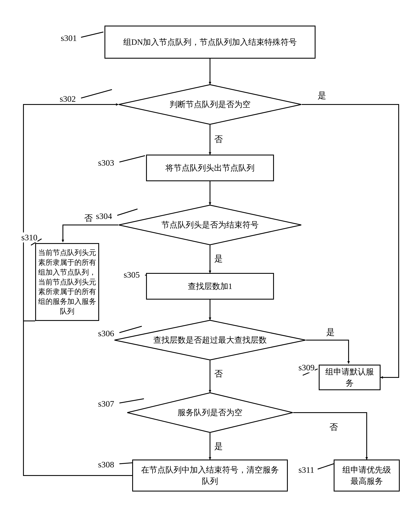  I want to click on node-text: 服务队列是否为空, so click(210, 413).